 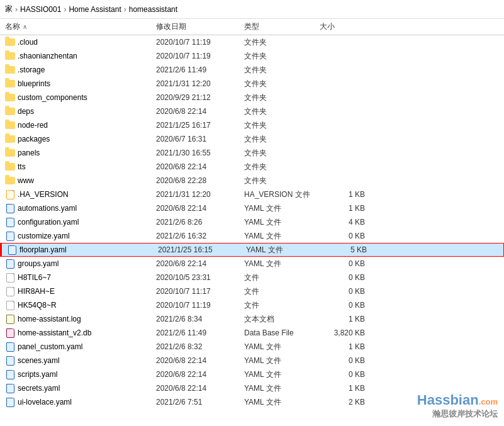 What do you see at coordinates (87, 388) in the screenshot?
I see `file-name: secrets.yaml` at bounding box center [87, 388].